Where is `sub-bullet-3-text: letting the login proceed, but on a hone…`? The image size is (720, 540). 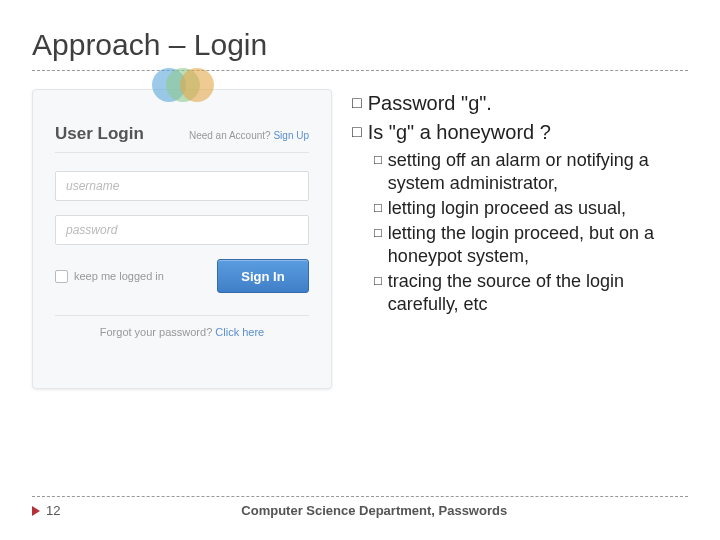
sub-bullet-3-text: letting the login proceed, but on a hone… is located at coordinates (538, 245).